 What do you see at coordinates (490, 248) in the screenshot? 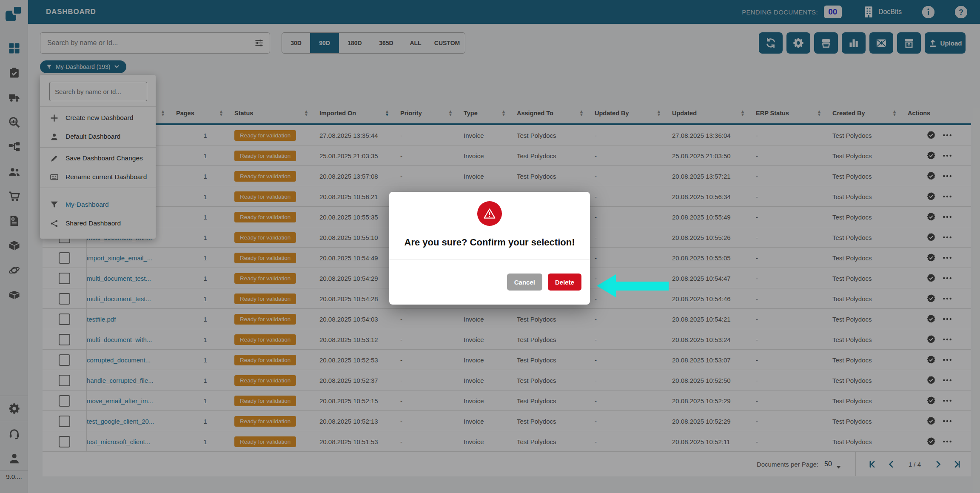
I see `confirm-delete-modal: Are you sure? Confirm your selection! Ca…` at bounding box center [490, 248].